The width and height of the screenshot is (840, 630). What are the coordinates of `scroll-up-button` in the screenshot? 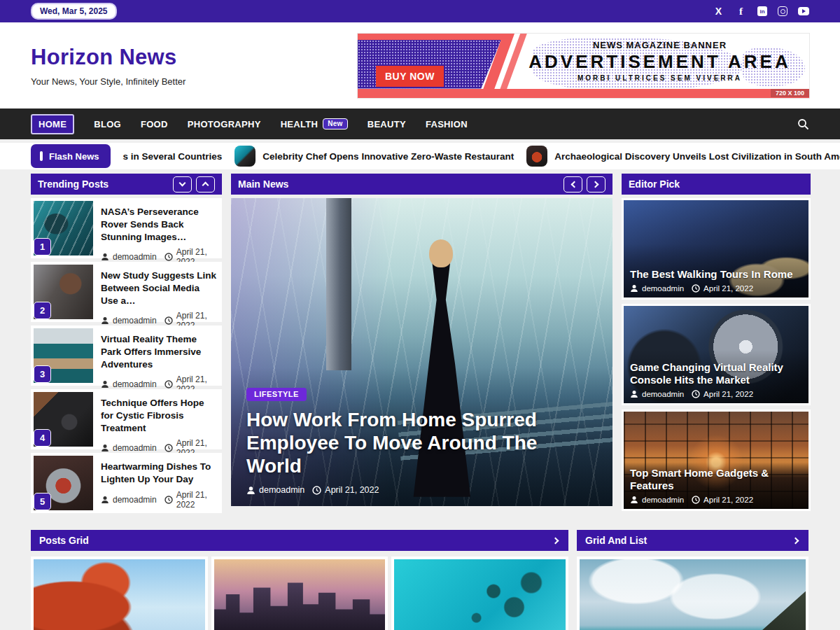 It's located at (206, 185).